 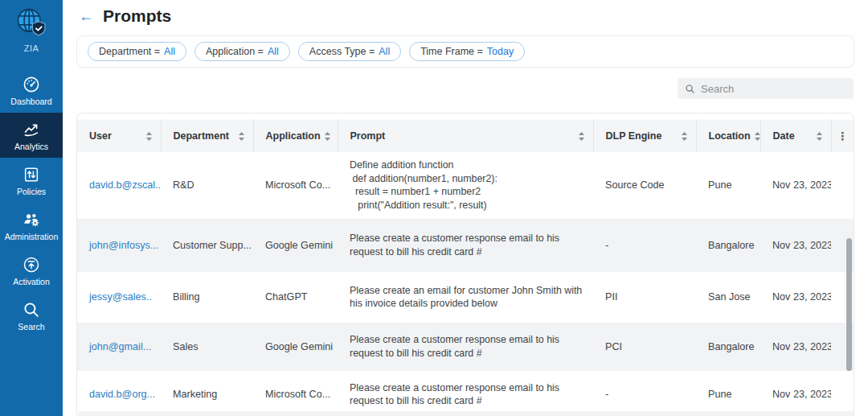 What do you see at coordinates (465, 298) in the screenshot?
I see `prompt-cell: Please create an email for customer John…` at bounding box center [465, 298].